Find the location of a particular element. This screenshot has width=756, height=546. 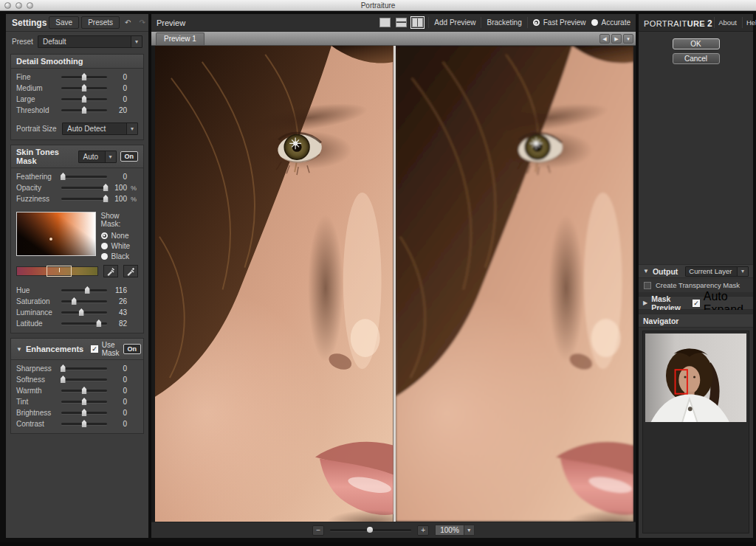

help-button: Help is located at coordinates (749, 22).